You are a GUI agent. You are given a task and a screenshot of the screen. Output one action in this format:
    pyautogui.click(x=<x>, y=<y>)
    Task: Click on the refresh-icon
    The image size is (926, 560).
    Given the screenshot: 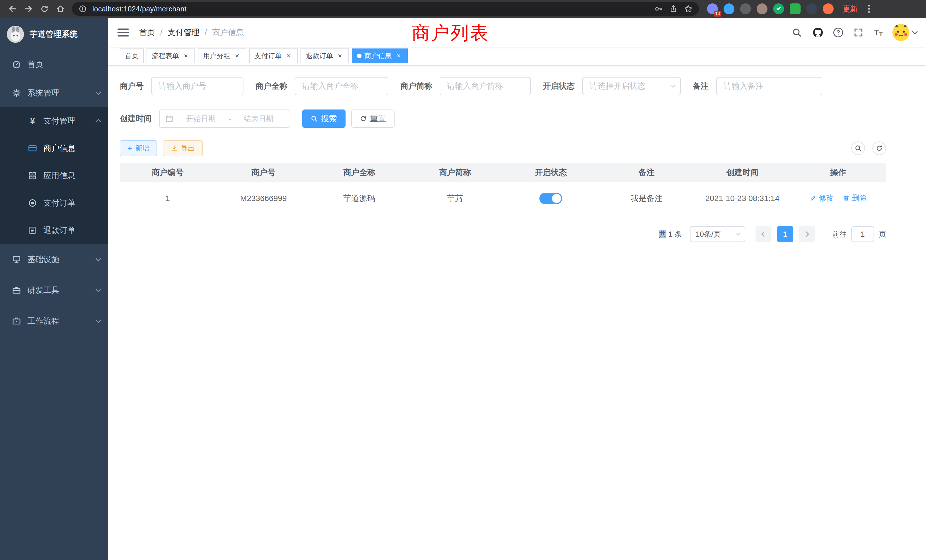 What is the action you would take?
    pyautogui.click(x=44, y=9)
    